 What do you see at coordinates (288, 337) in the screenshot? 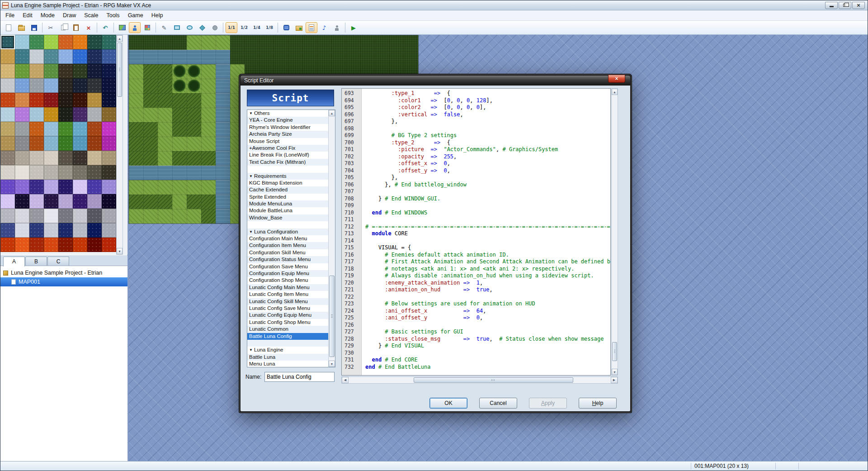
I see `script-list-item: Battle Luna Config` at bounding box center [288, 337].